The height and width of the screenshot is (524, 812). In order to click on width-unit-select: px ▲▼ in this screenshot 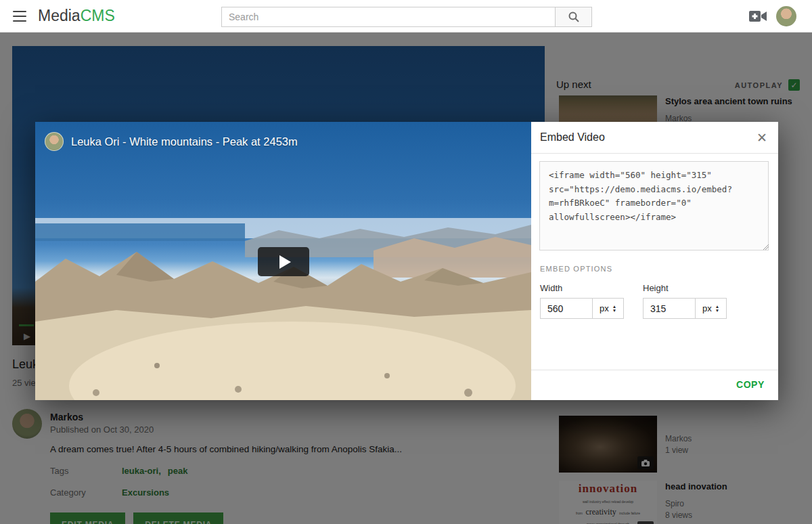, I will do `click(608, 309)`.